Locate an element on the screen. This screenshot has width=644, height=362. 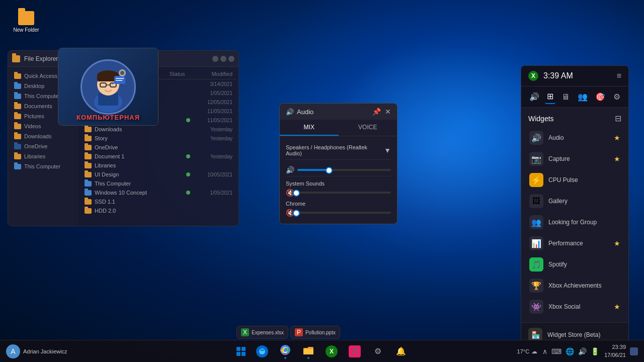
widget-item-spotify: 🎵 Spotify ☆ is located at coordinates (575, 264).